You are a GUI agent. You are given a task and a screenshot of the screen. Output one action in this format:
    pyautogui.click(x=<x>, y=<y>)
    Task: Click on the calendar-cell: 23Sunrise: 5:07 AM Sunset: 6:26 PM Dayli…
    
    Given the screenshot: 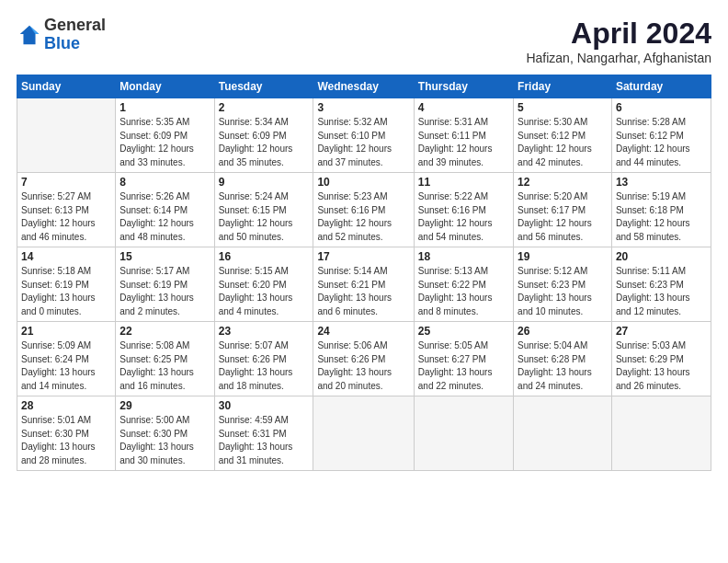 What is the action you would take?
    pyautogui.click(x=264, y=359)
    